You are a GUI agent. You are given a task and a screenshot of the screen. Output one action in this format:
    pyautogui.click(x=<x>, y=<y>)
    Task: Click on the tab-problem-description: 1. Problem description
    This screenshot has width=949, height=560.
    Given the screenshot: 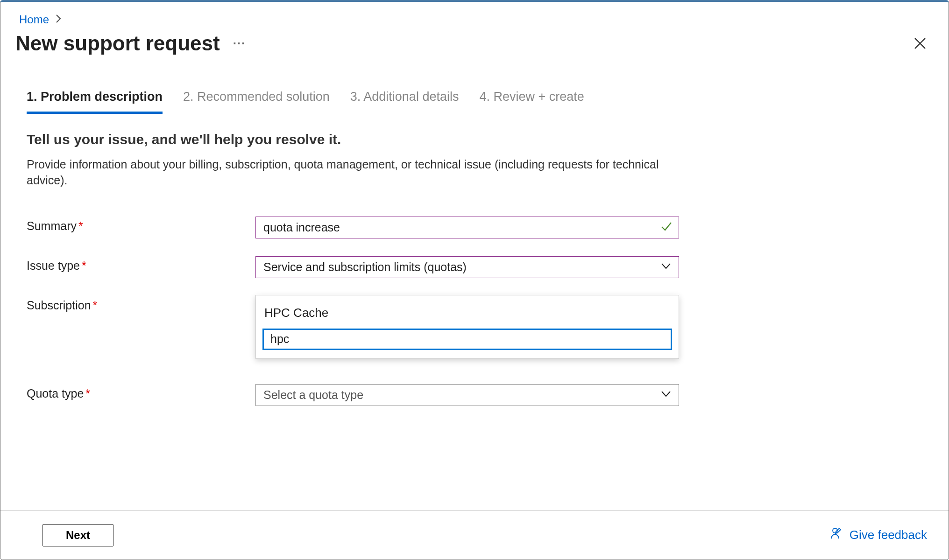 What is the action you would take?
    pyautogui.click(x=94, y=102)
    